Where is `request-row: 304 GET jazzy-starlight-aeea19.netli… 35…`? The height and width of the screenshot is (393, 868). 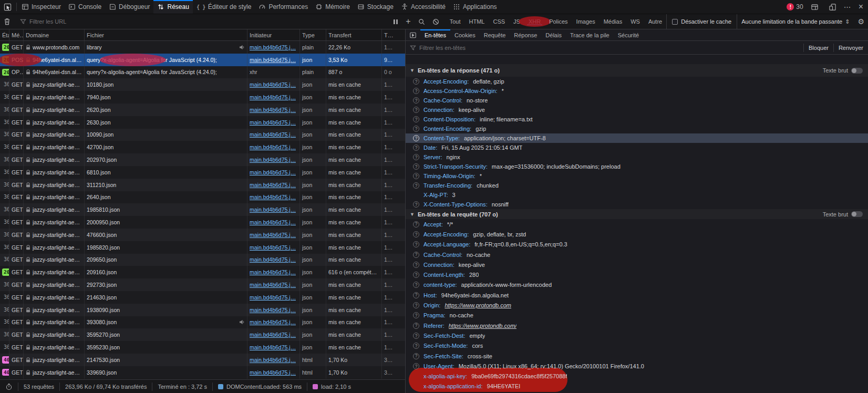 request-row: 304 GET jazzy-starlight-aeea19.netli… 35… is located at coordinates (203, 335).